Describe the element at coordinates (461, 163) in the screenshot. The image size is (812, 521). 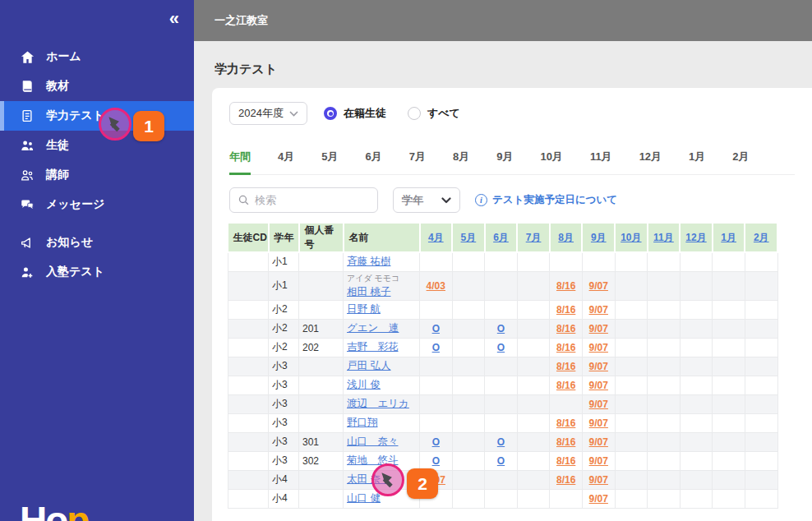
I see `tab-8月: 8月` at that location.